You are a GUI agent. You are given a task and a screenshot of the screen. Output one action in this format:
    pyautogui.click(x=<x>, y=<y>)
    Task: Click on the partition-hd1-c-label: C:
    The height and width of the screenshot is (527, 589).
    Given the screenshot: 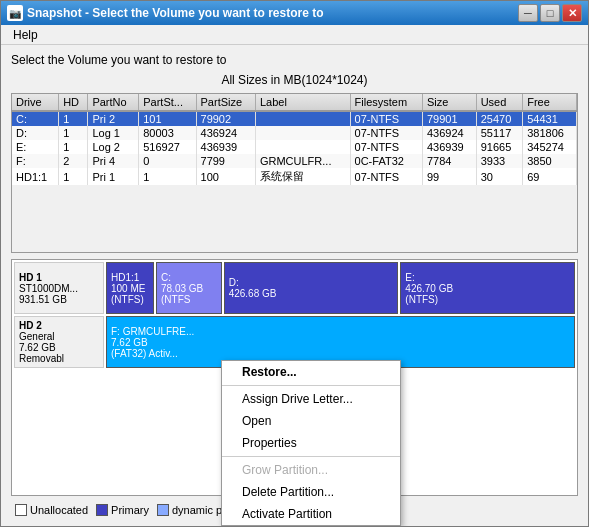 What is the action you would take?
    pyautogui.click(x=189, y=278)
    